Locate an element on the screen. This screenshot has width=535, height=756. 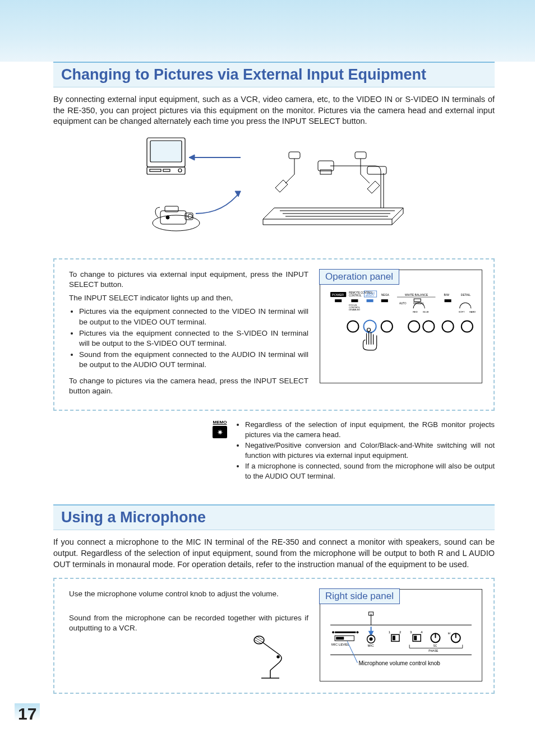
svg-text: RED is located at coordinates (415, 312).